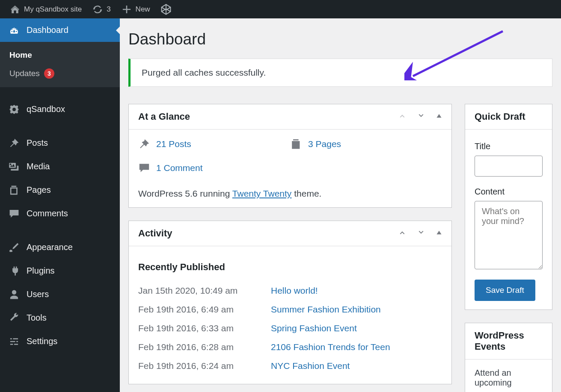 This screenshot has height=392, width=561. Describe the element at coordinates (180, 168) in the screenshot. I see `comments-link: 1 Comment` at that location.